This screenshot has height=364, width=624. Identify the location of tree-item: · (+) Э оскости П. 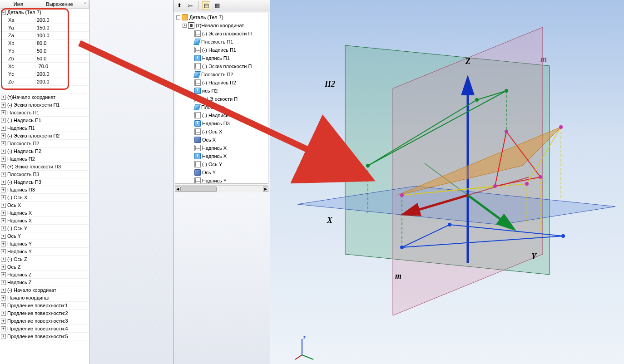
(222, 99).